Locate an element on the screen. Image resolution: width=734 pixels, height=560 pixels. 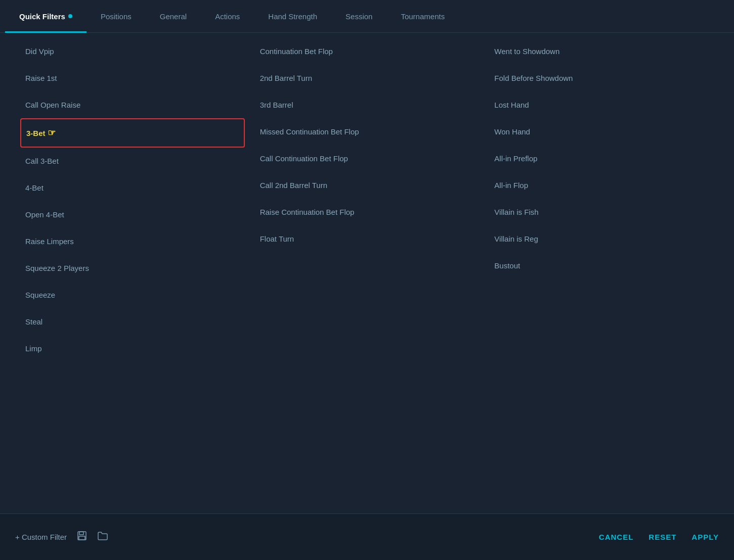
tab-positions: Positions is located at coordinates (116, 16).